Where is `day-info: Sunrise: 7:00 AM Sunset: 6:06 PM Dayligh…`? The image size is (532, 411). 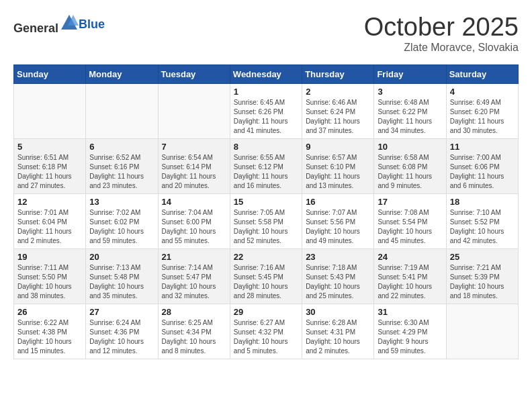
day-info: Sunrise: 7:00 AM Sunset: 6:06 PM Dayligh… is located at coordinates (482, 172).